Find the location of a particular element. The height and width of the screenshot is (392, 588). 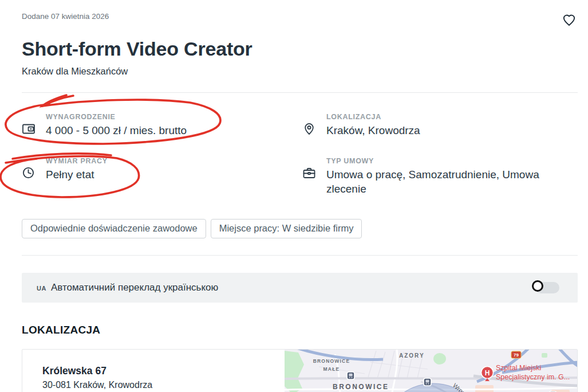

map-district-label: BRONOWICE is located at coordinates (361, 387).